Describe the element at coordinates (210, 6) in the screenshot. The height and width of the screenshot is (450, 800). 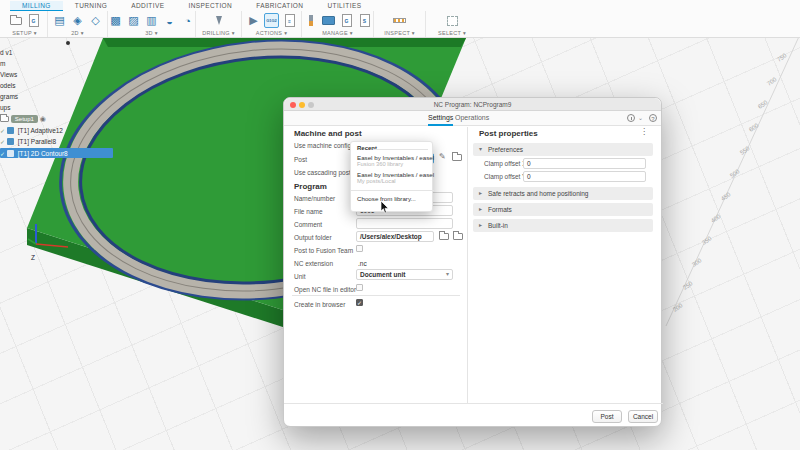
I see `tab-inspection: INSPECTION` at that location.